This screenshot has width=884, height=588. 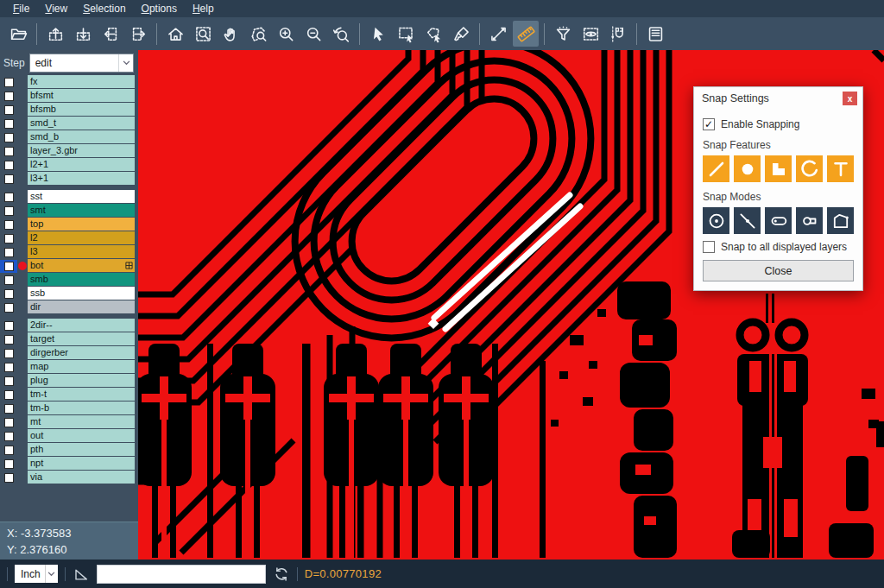 I want to click on layer-name: target, so click(x=81, y=338).